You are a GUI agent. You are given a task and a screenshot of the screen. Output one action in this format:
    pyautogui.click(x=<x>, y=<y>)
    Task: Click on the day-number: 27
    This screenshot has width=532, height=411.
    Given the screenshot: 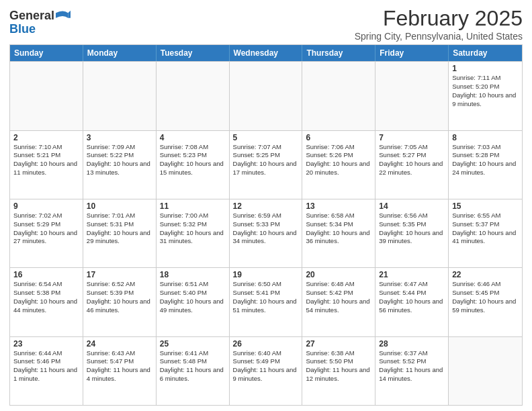 What is the action you would take?
    pyautogui.click(x=339, y=344)
    